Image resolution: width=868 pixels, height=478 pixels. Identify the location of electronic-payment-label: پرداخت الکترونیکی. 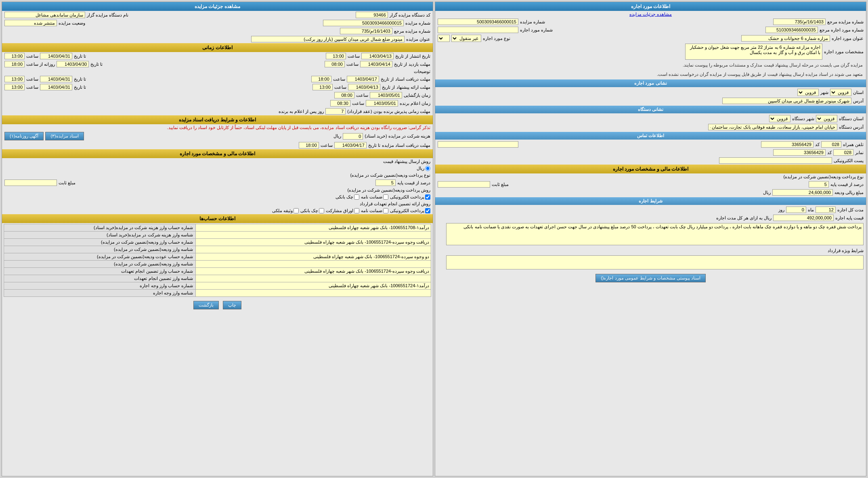
(410, 197).